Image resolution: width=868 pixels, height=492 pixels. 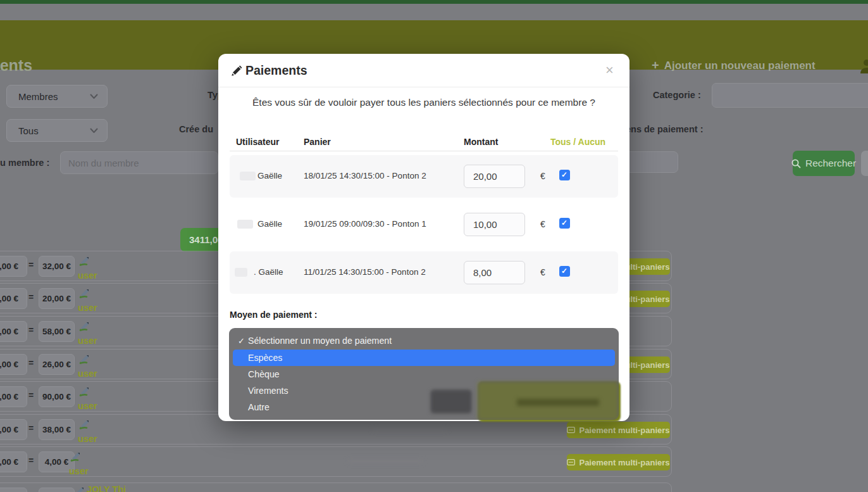 What do you see at coordinates (424, 341) in the screenshot?
I see `dropdown-option-placeholder: ✓ Sélectionner un moyen de paiement` at bounding box center [424, 341].